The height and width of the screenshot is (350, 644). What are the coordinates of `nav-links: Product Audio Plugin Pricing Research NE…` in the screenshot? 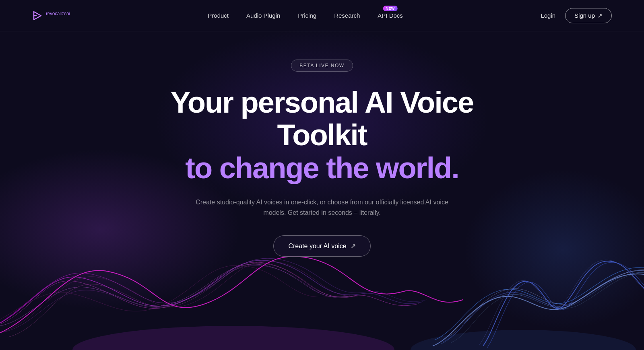 It's located at (305, 16).